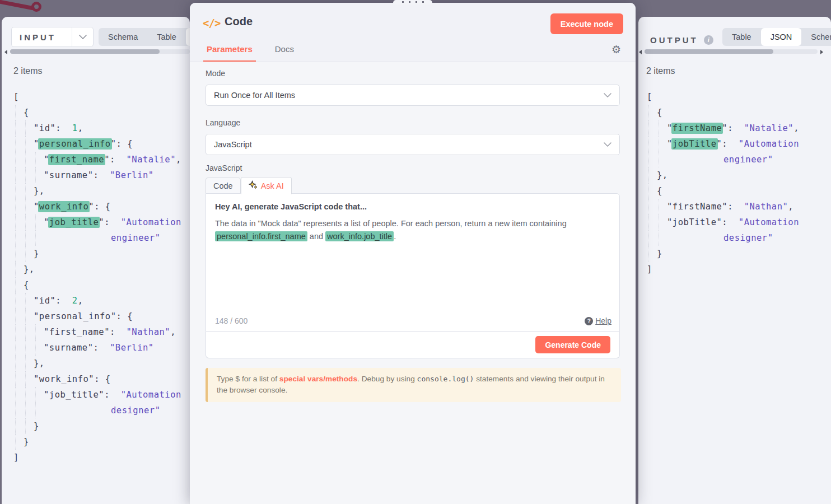 Image resolution: width=831 pixels, height=504 pixels. I want to click on special-vars-notice: Type $ for a list of special vars/method…, so click(413, 385).